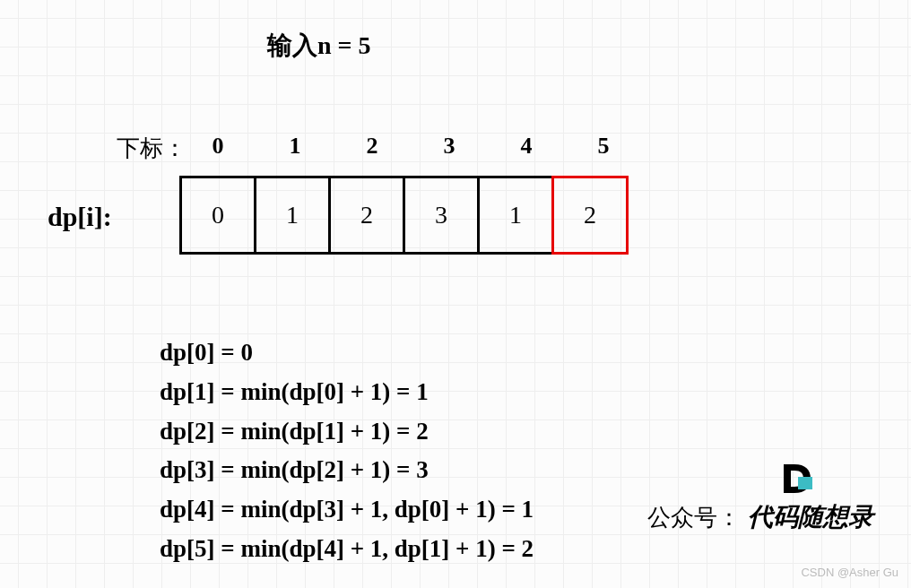 This screenshot has height=588, width=911. What do you see at coordinates (80, 217) in the screenshot?
I see `dp-array-label: dp[i]:` at bounding box center [80, 217].